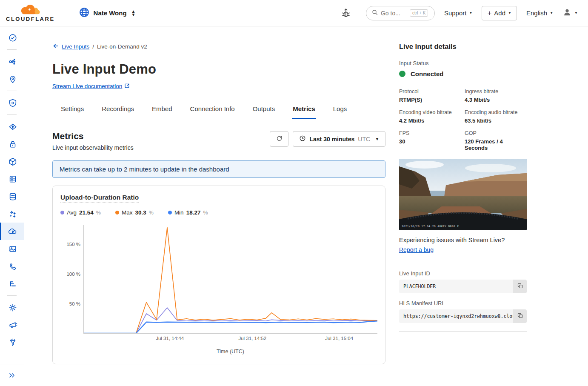 Image resolution: width=588 pixels, height=386 pixels. What do you see at coordinates (539, 13) in the screenshot?
I see `language-menu: English ▼` at bounding box center [539, 13].